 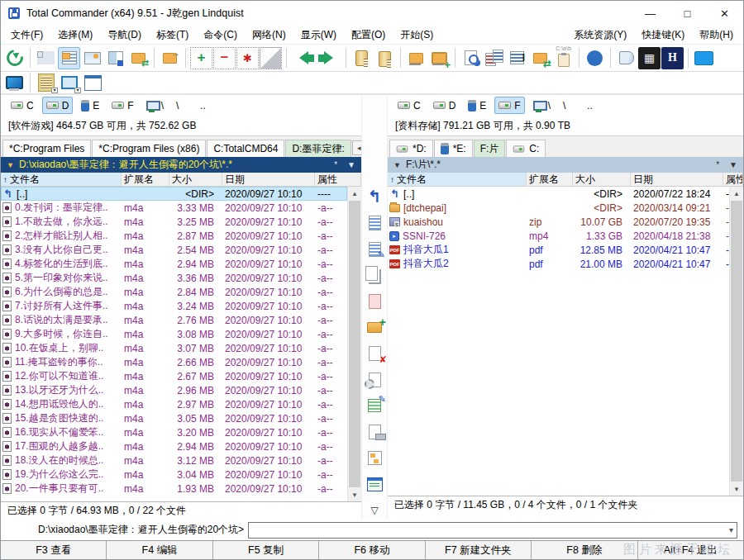 What do you see at coordinates (559, 249) in the screenshot?
I see `file-row: PDF抖音大瓜1pdf12.85 MB2020/04/21 10:47-a--` at bounding box center [559, 249].